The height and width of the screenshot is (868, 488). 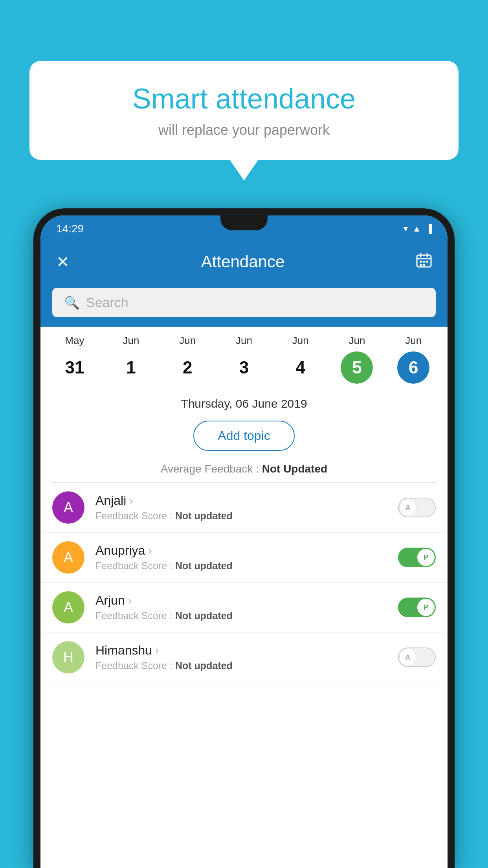 I want to click on calendar-day-6: Jun6, so click(x=413, y=359).